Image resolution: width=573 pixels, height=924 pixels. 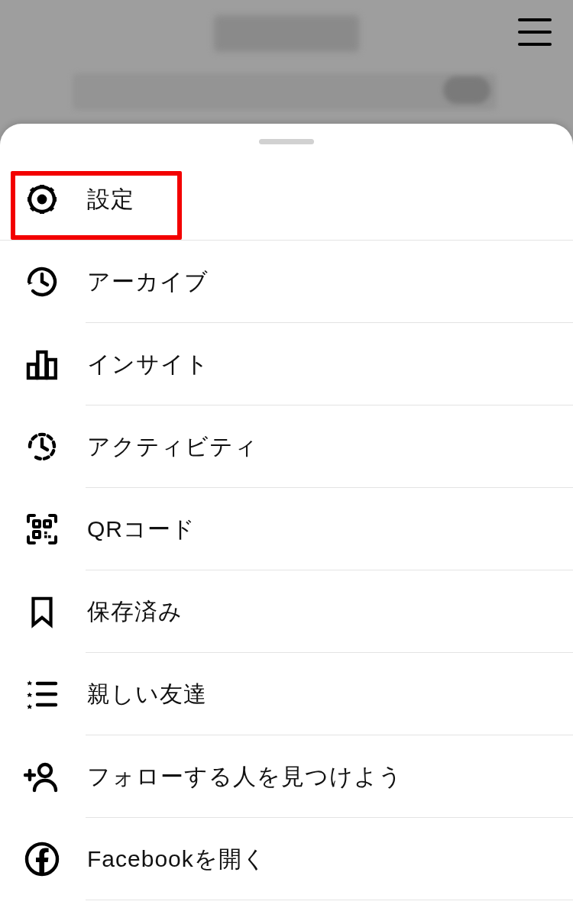 What do you see at coordinates (42, 529) in the screenshot?
I see `qr-code-icon` at bounding box center [42, 529].